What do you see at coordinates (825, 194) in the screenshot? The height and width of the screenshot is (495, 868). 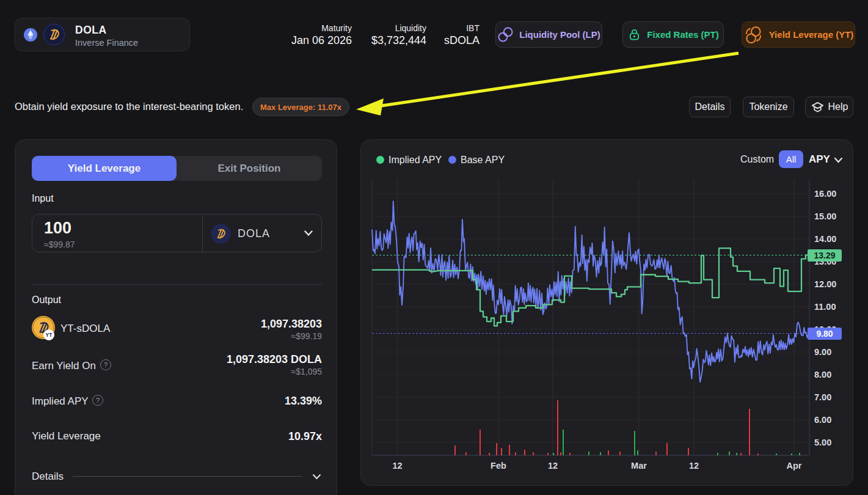 I see `svg-text: 16.00` at bounding box center [825, 194].